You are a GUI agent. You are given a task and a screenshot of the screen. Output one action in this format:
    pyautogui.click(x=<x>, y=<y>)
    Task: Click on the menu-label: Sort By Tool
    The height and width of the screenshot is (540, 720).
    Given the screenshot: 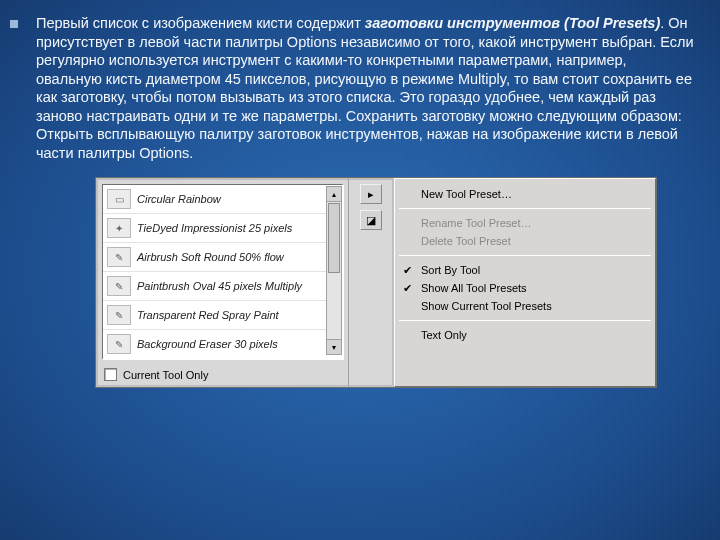 What is the action you would take?
    pyautogui.click(x=450, y=270)
    